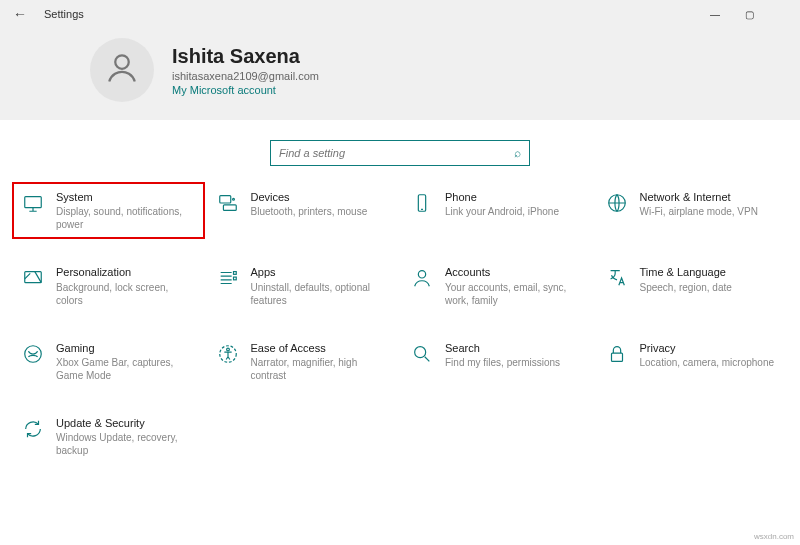 The image size is (800, 545). I want to click on tile-accounts: Accounts Your accounts, email, sync, wor…, so click(498, 286).